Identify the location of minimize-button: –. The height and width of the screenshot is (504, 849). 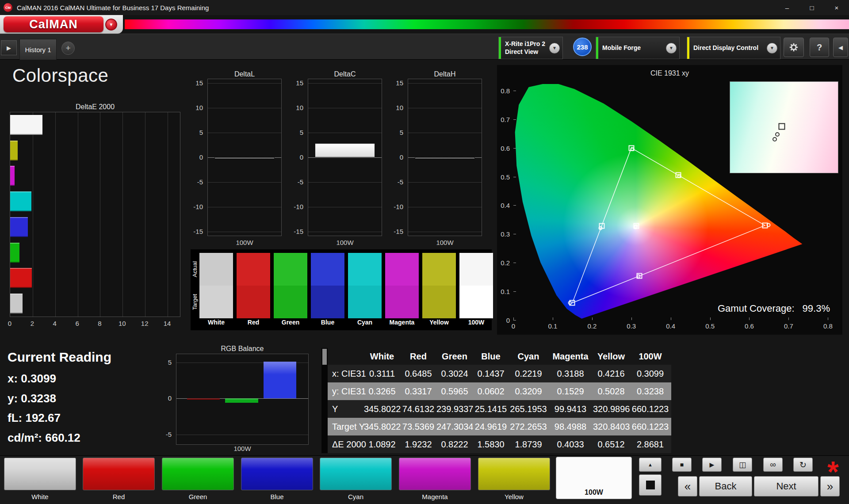
(787, 8).